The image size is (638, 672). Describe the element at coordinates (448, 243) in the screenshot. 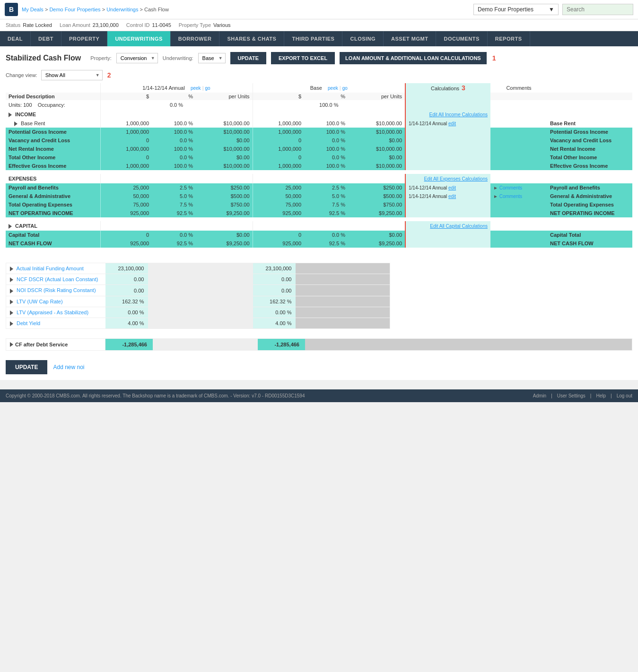

I see `ncf-calc` at that location.